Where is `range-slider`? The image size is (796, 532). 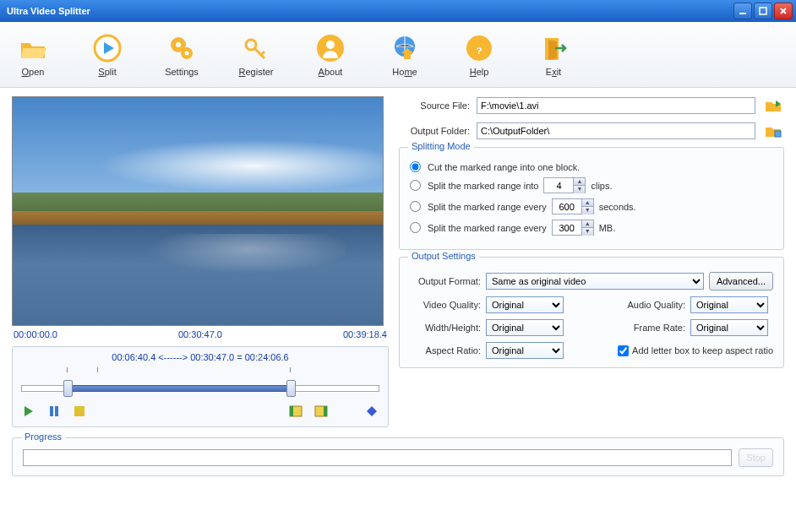 range-slider is located at coordinates (200, 387).